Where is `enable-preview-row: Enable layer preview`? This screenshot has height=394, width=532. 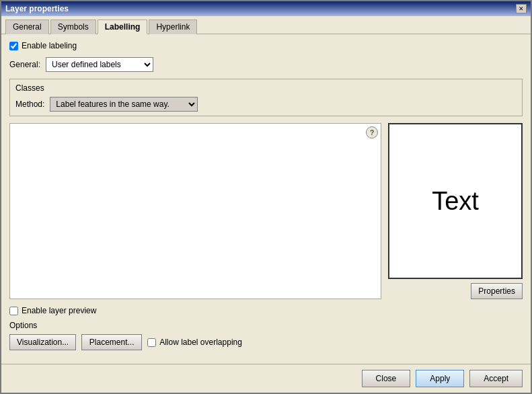 enable-preview-row: Enable layer preview is located at coordinates (266, 311).